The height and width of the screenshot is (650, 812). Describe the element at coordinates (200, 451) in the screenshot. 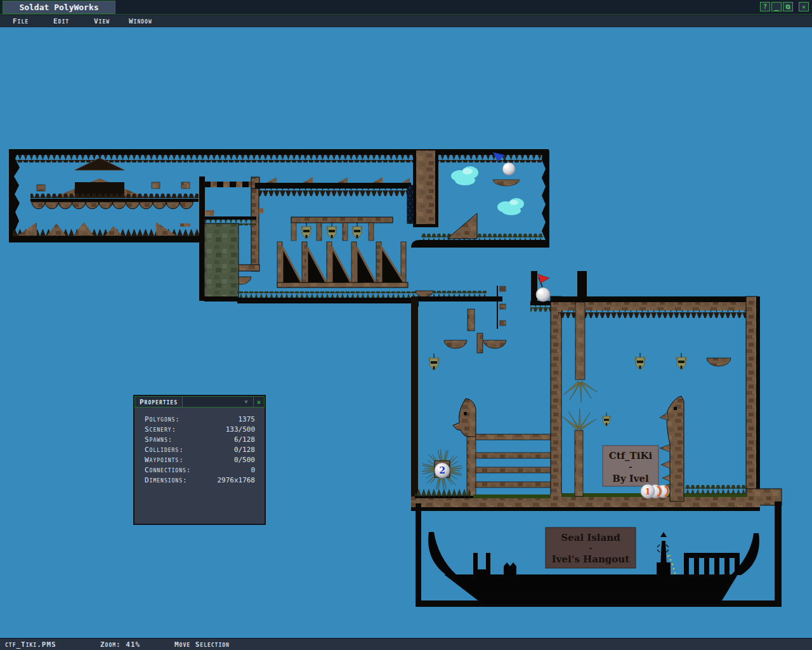

I see `property-row-colliders: Colliders: 0/128` at that location.